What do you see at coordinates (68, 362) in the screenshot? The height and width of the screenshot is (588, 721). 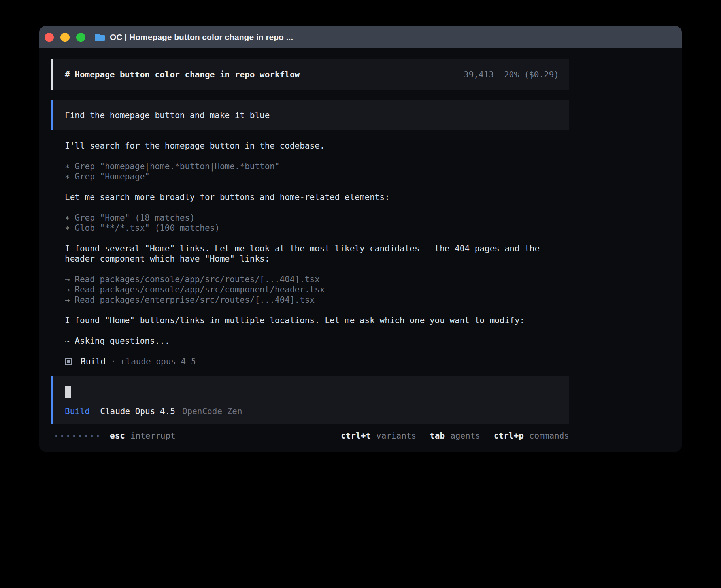 I see `agent-square-icon` at bounding box center [68, 362].